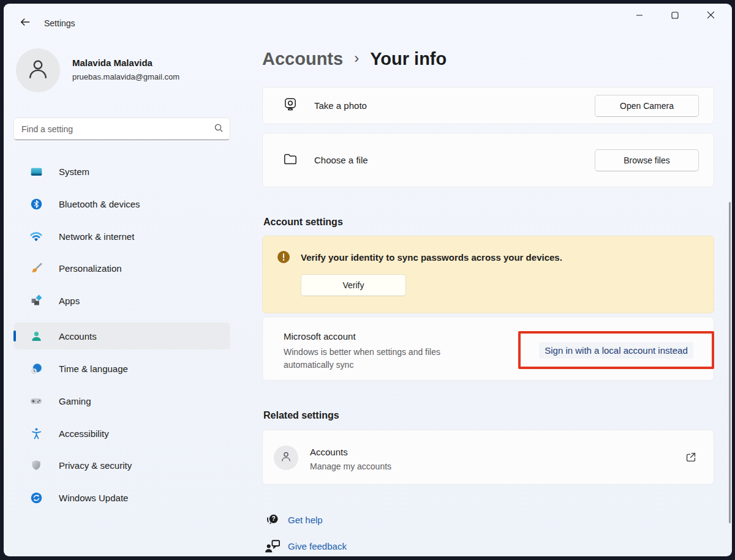  Describe the element at coordinates (488, 274) in the screenshot. I see `verify-identity-banner: Verify your identity to sync passwords a…` at that location.